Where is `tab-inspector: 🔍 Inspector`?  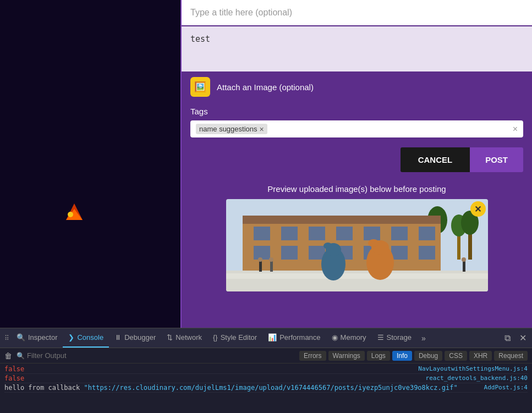
tab-inspector: 🔍 Inspector is located at coordinates (37, 338).